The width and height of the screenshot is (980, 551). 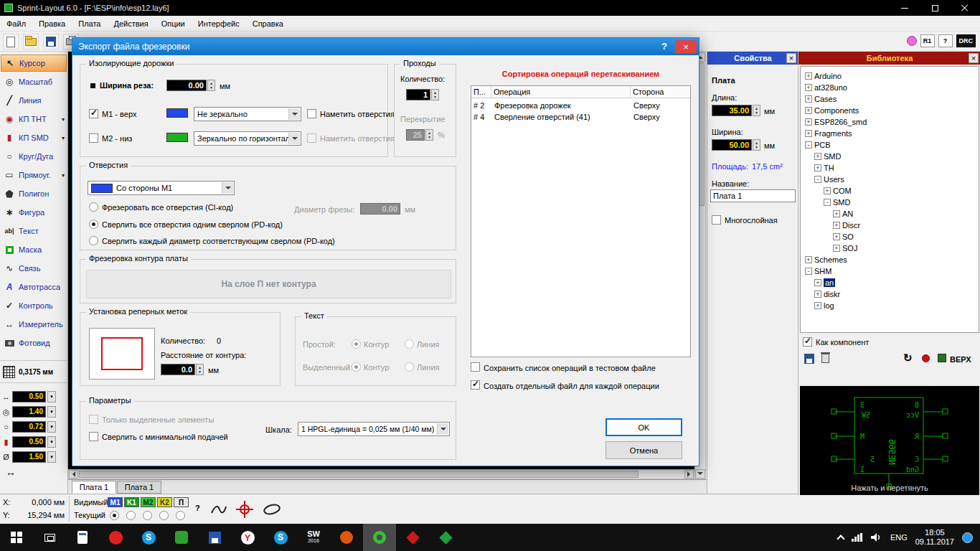 I want to click on smd-height-field: 1.50, so click(x=29, y=457).